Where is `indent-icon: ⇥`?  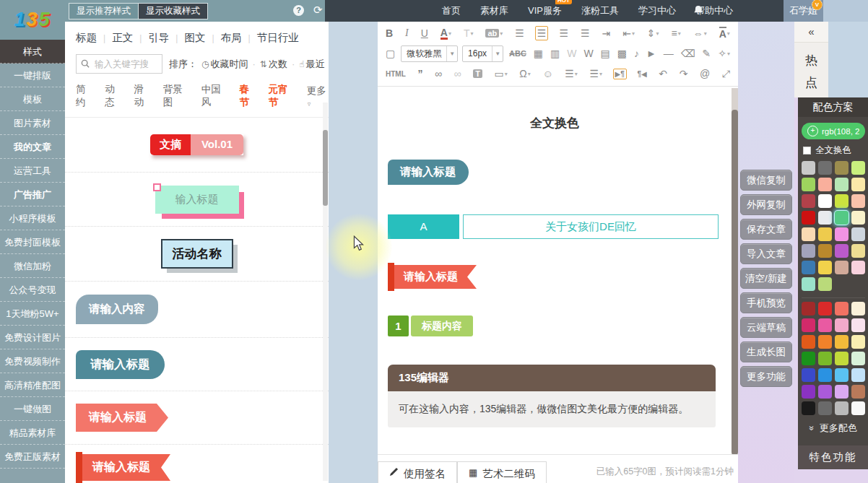
indent-icon: ⇥ is located at coordinates (606, 33).